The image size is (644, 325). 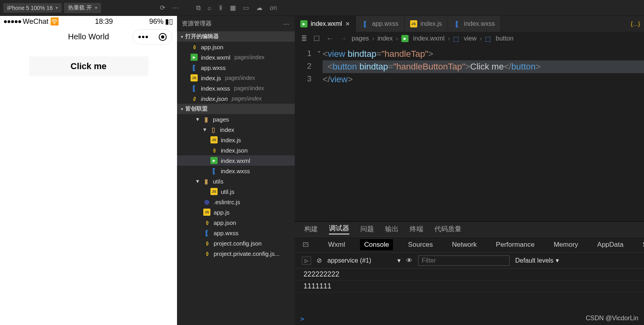 What do you see at coordinates (162, 8) in the screenshot?
I see `refresh-icon: ⟳` at bounding box center [162, 8].